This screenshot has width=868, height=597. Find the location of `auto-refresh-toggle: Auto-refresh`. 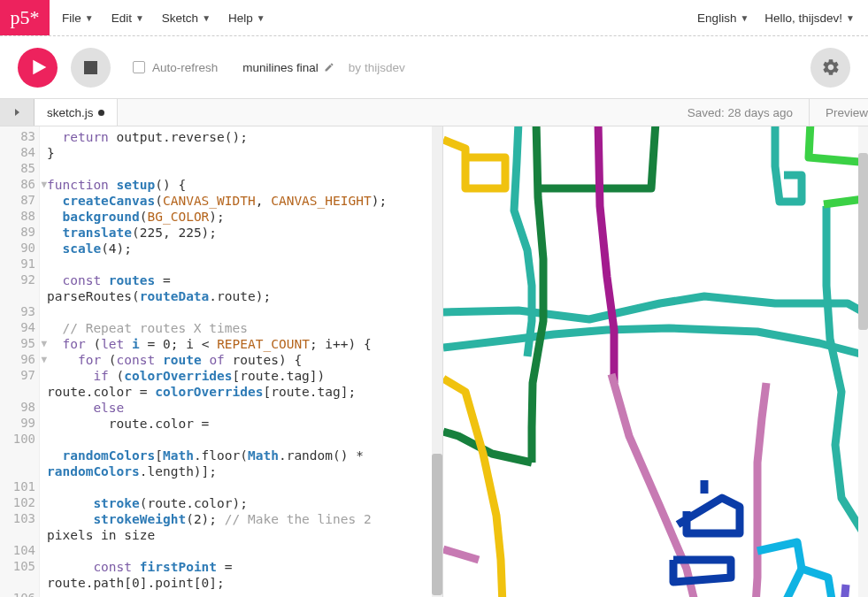

auto-refresh-toggle: Auto-refresh is located at coordinates (175, 67).